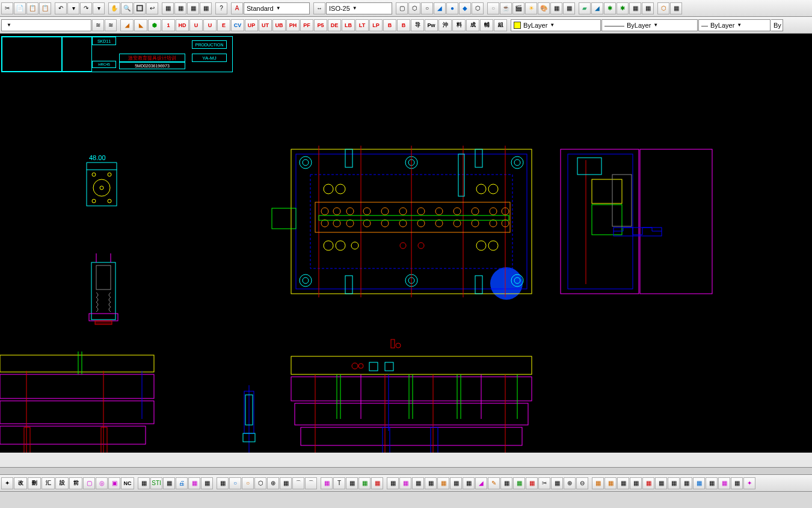 The height and width of the screenshot is (508, 812). What do you see at coordinates (777, 25) in the screenshot?
I see `plot-dropdown: By` at bounding box center [777, 25].